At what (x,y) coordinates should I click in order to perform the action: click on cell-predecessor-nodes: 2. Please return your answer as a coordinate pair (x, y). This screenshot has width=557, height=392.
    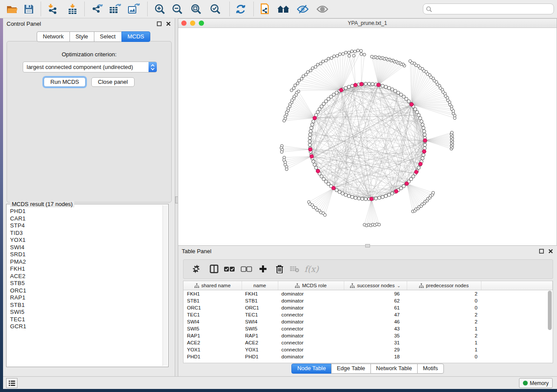
    Looking at the image, I should click on (444, 315).